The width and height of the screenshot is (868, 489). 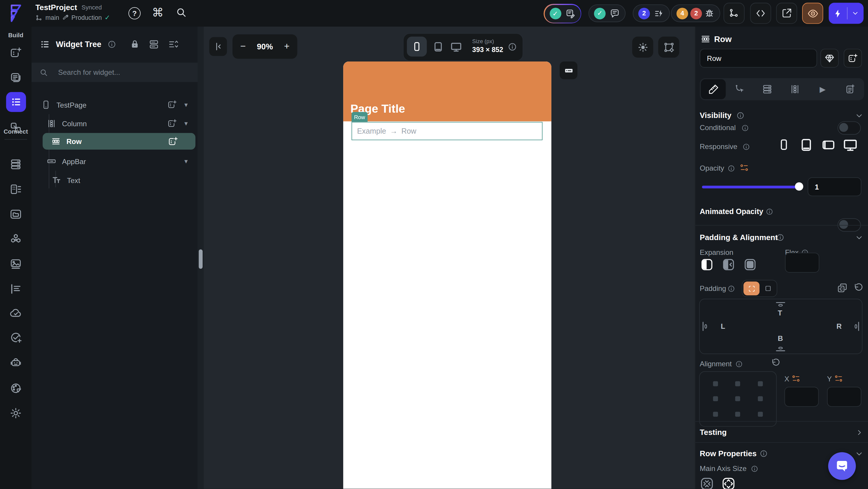 What do you see at coordinates (799, 186) in the screenshot?
I see `opacity-slider-knob` at bounding box center [799, 186].